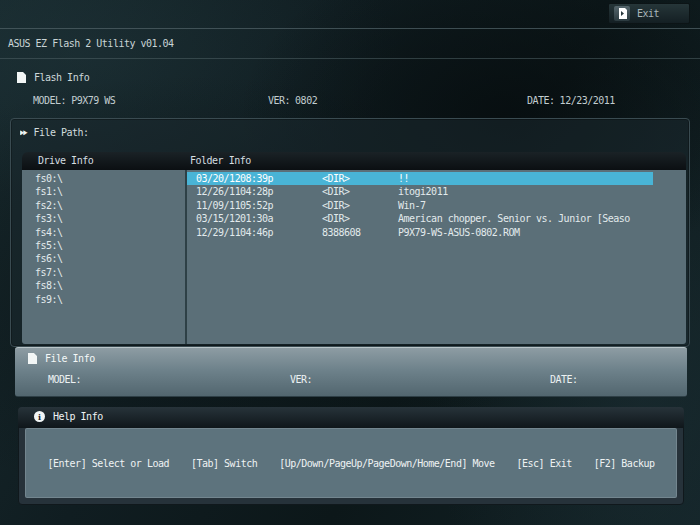 Image resolution: width=700 pixels, height=525 pixels. What do you see at coordinates (544, 464) in the screenshot?
I see `help-hint: [Esc] Exit` at bounding box center [544, 464].